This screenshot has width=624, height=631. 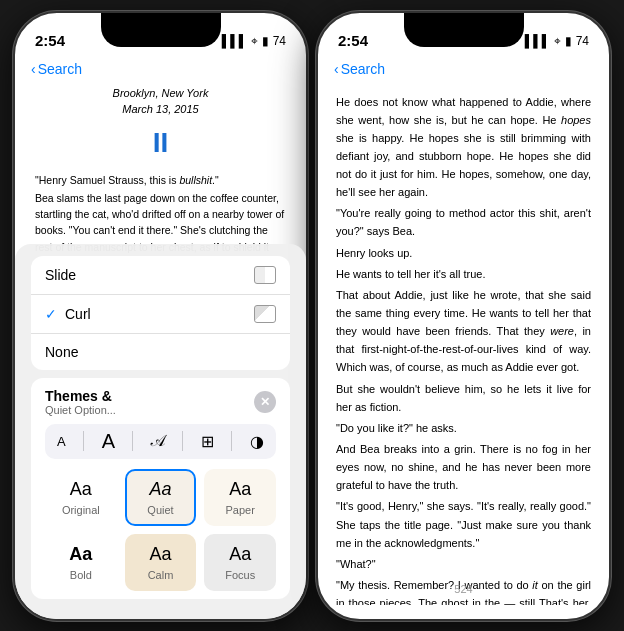 What do you see at coordinates (265, 402) in the screenshot?
I see `close-button: ✕` at bounding box center [265, 402].